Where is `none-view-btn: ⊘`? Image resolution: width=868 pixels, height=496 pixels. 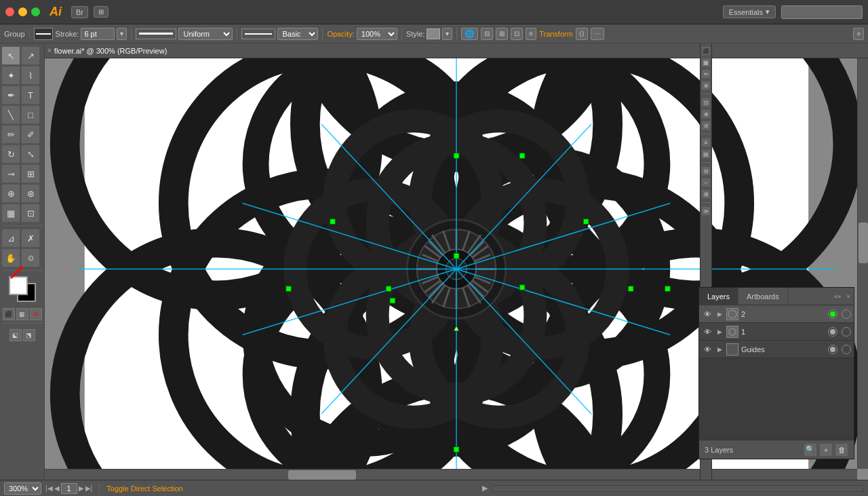
none-view-btn: ⊘ is located at coordinates (36, 314).